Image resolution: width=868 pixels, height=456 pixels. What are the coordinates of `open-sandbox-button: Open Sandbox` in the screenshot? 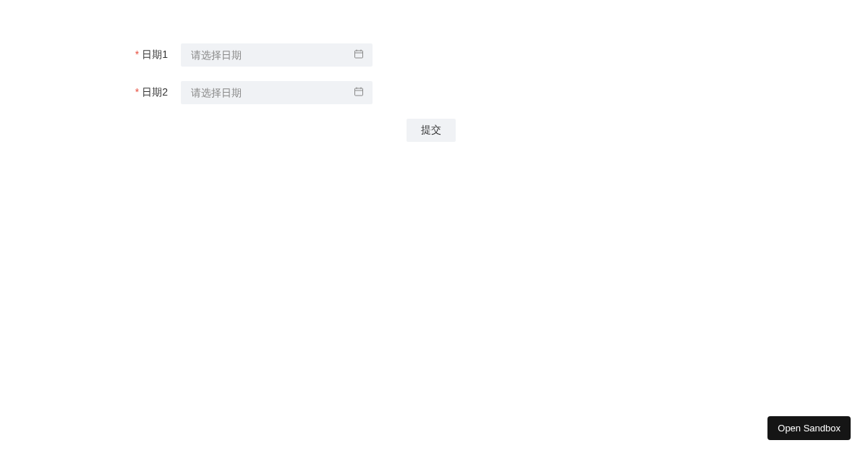 It's located at (809, 428).